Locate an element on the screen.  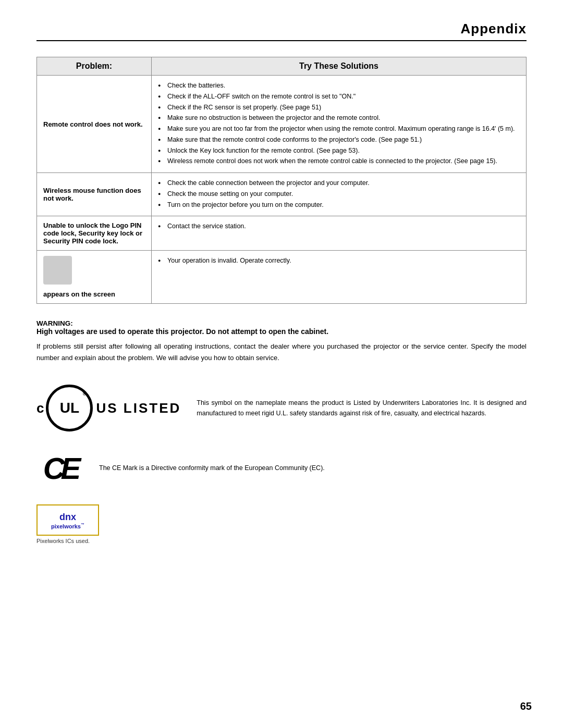
solution-cell: Check the batteries.Check if the ALL-OFF… is located at coordinates (339, 124).